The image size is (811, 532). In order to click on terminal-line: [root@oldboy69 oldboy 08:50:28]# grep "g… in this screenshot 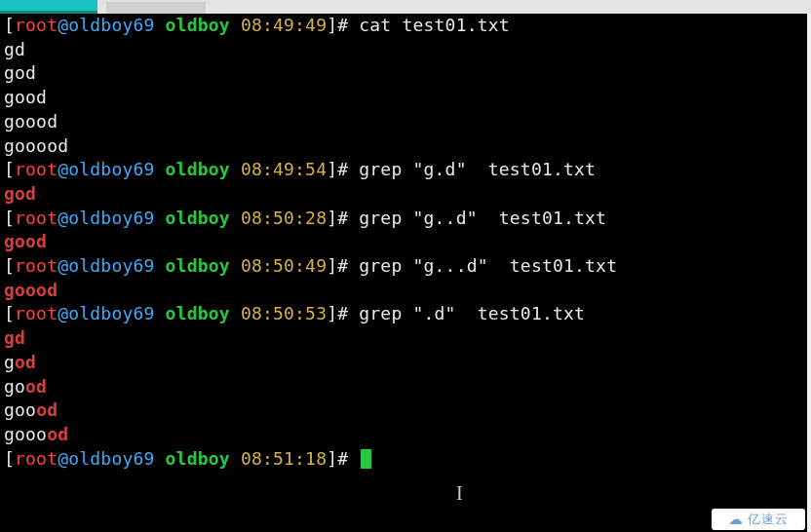, I will do `click(404, 218)`.